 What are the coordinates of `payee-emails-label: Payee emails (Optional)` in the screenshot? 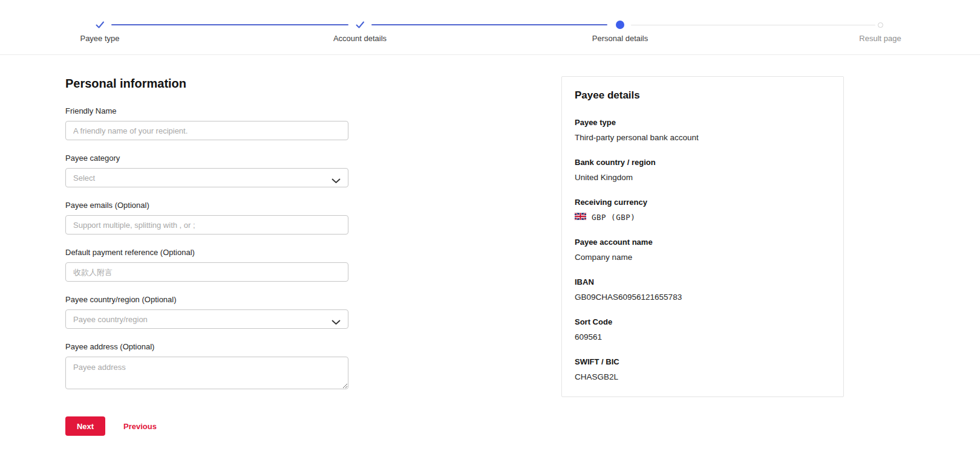 It's located at (207, 205).